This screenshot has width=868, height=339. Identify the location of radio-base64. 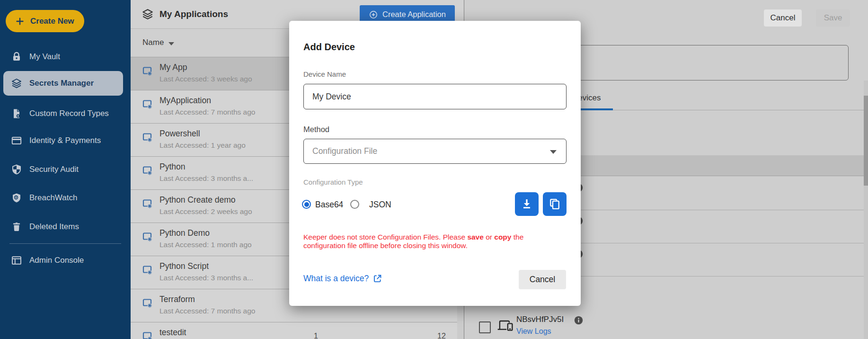
(307, 205).